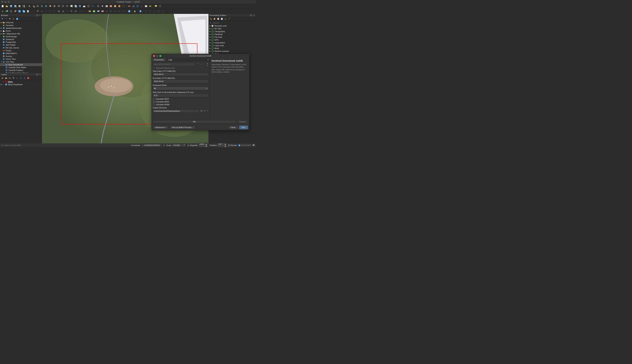 This screenshot has width=632, height=364. What do you see at coordinates (40, 74) in the screenshot?
I see `close-layers-icon` at bounding box center [40, 74].